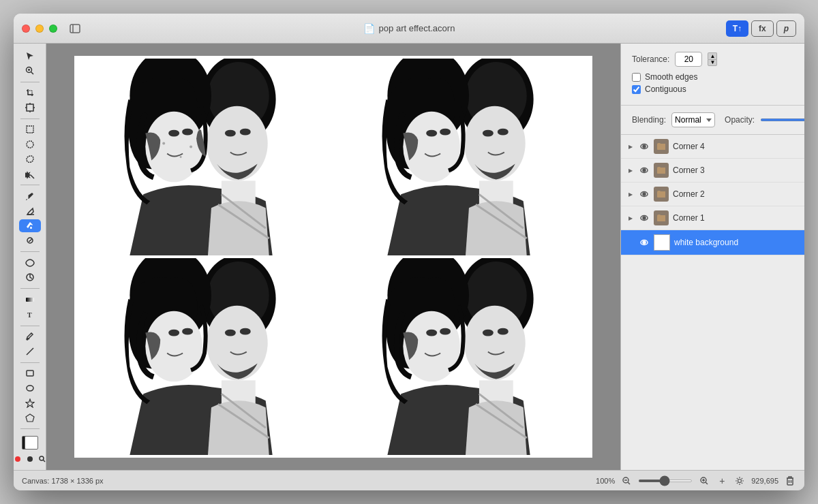 The width and height of the screenshot is (818, 504). Describe the element at coordinates (30, 226) in the screenshot. I see `paint-bucket-tool` at that location.